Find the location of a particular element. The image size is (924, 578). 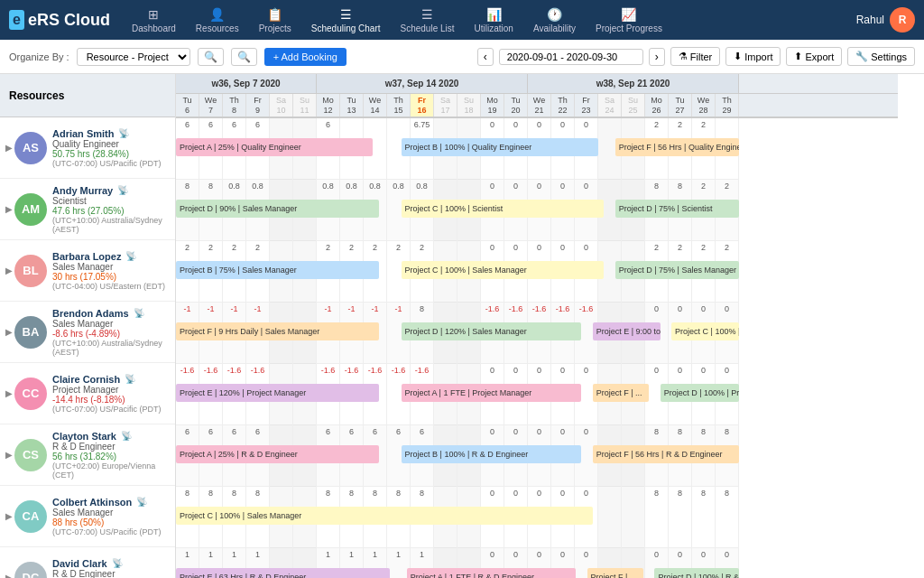

organize-label: Organize By : is located at coordinates (40, 57).